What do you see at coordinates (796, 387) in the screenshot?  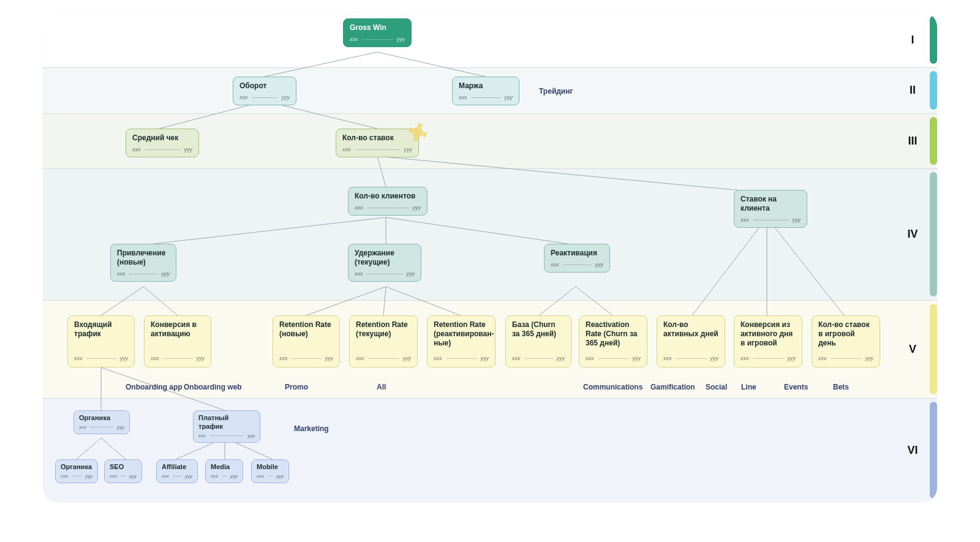 I see `label-events: Events` at bounding box center [796, 387].